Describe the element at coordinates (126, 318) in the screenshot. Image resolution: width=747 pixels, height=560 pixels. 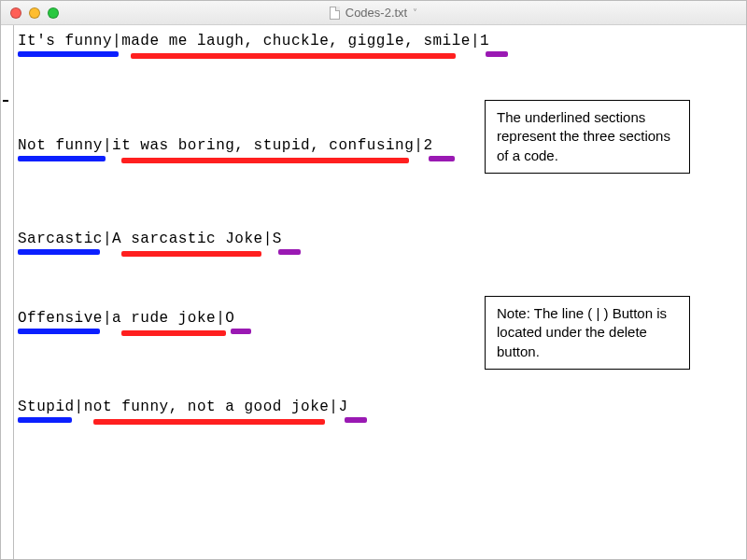
I see `code-line: Offensive|a rude joke|O` at that location.